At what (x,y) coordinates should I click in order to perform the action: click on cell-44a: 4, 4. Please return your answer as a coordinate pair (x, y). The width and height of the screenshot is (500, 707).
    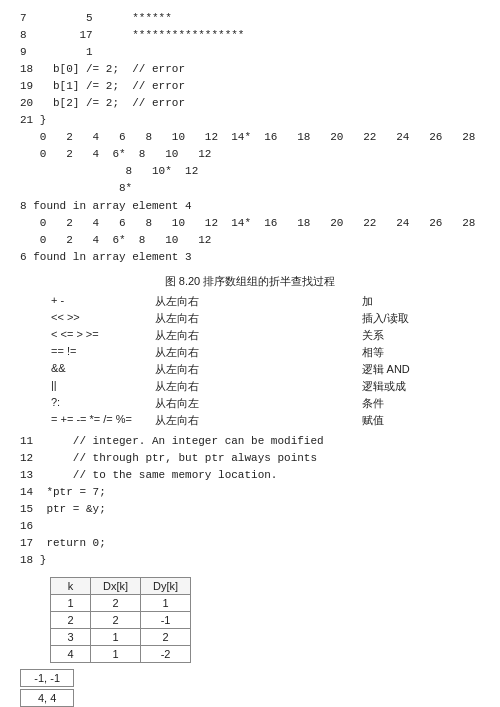
    Looking at the image, I should click on (48, 698).